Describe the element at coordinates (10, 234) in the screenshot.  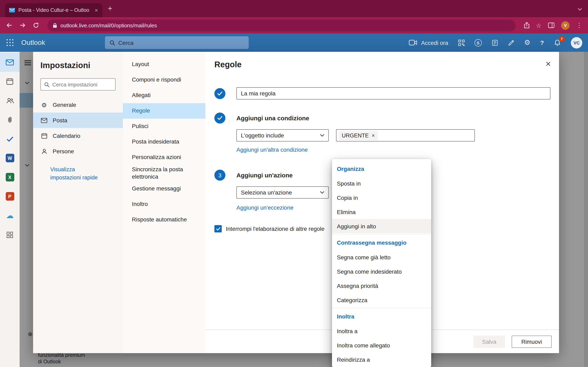
I see `rail-more-apps-icon` at that location.